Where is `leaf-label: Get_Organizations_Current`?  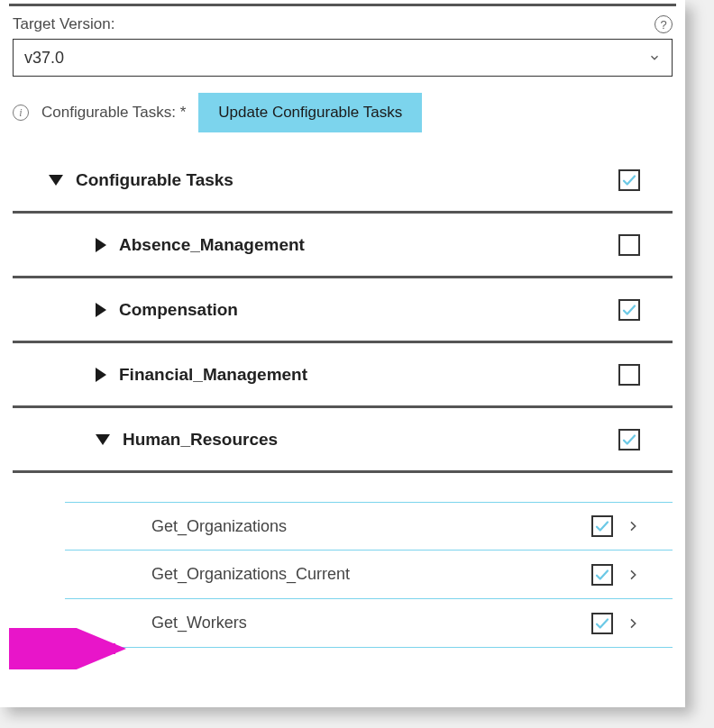
leaf-label: Get_Organizations_Current is located at coordinates (251, 575).